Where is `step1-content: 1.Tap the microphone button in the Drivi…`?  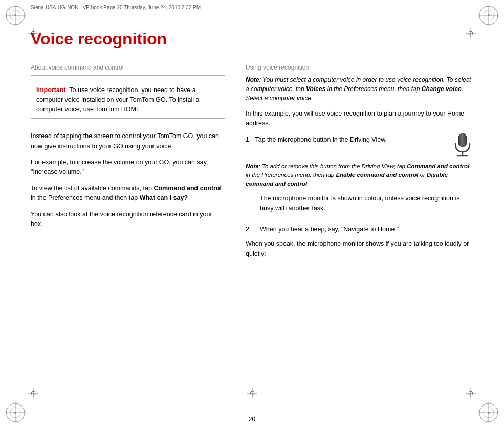
step1-content: 1.Tap the microphone button in the Drivi… is located at coordinates (359, 177).